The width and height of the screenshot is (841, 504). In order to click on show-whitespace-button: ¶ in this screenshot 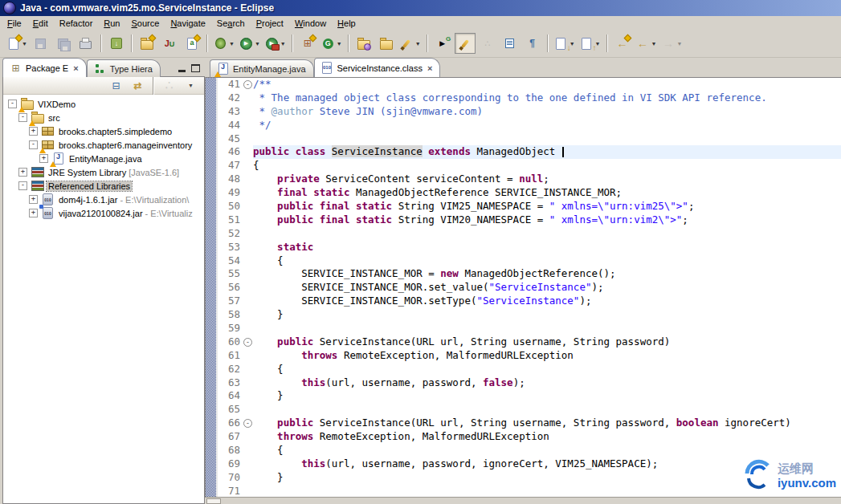, I will do `click(533, 43)`.